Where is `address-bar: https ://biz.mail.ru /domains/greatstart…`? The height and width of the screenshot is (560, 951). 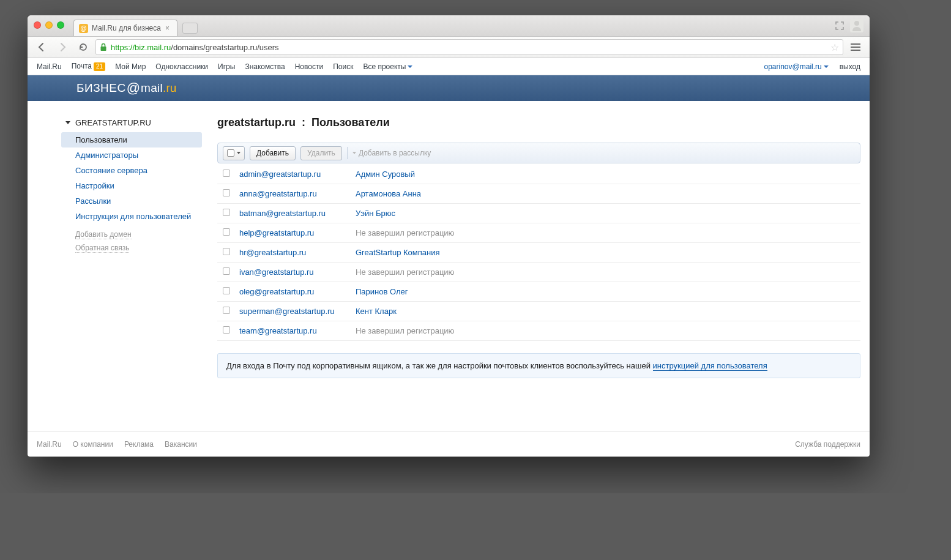 address-bar: https ://biz.mail.ru /domains/greatstart… is located at coordinates (469, 47).